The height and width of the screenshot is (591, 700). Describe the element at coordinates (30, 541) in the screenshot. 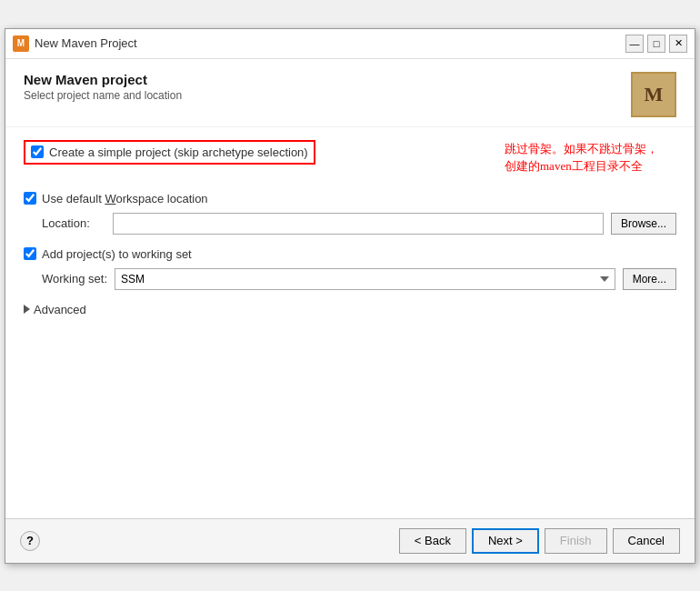

I see `footer-left: ?` at that location.